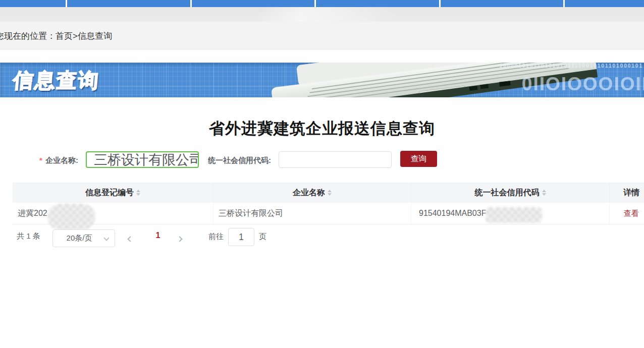 This screenshot has width=644, height=348. What do you see at coordinates (95, 36) in the screenshot?
I see `breadcrumb-current: 信息查询` at bounding box center [95, 36].